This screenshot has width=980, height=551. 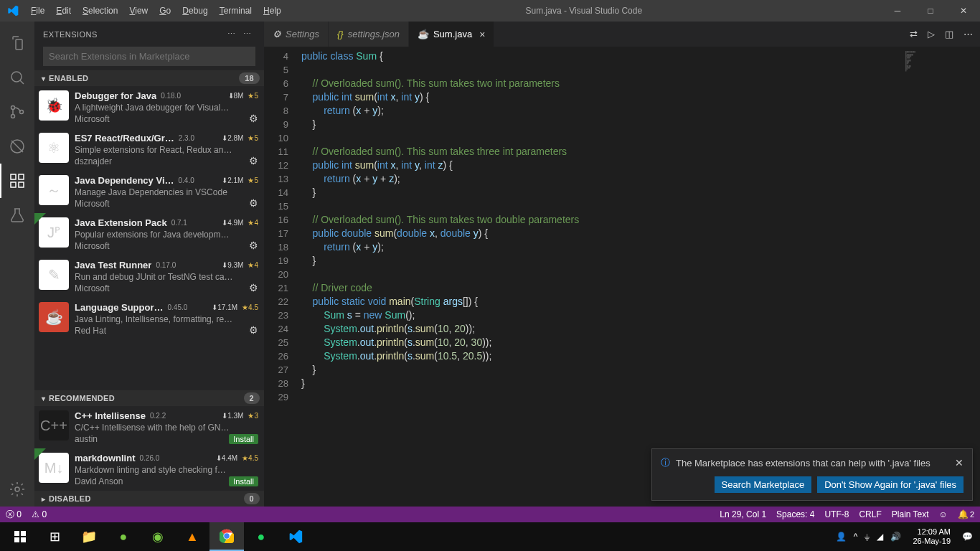 What do you see at coordinates (166, 161) in the screenshot?
I see `extension-publisher: dsznajder` at bounding box center [166, 161].